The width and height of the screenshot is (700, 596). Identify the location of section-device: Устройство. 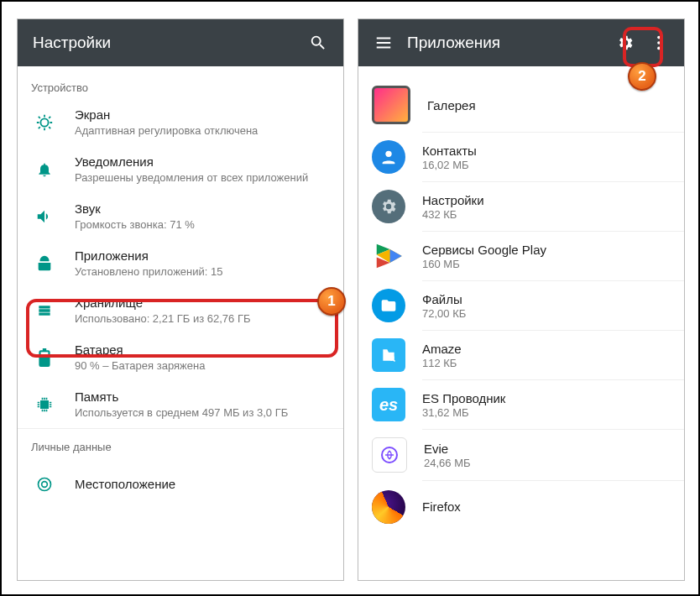
(180, 82).